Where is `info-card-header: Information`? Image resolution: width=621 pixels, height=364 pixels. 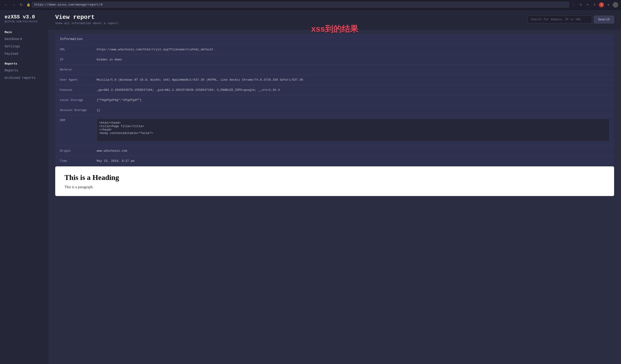
info-card-header: Information is located at coordinates (335, 39).